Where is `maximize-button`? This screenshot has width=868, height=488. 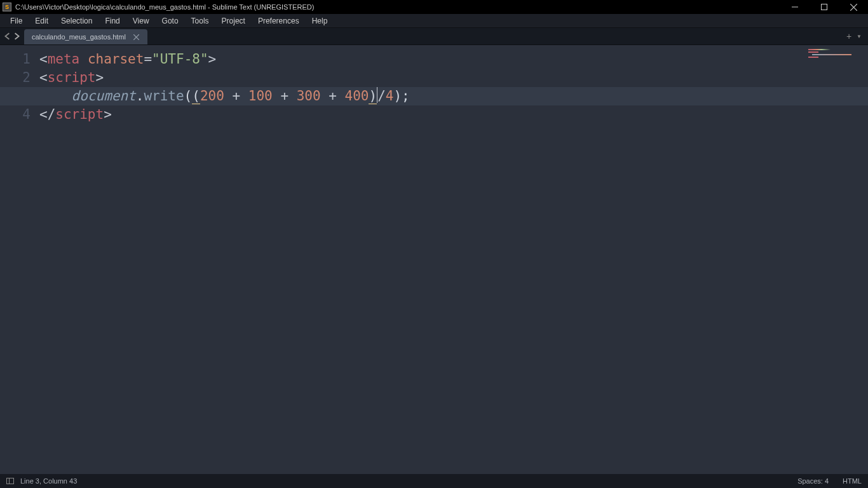
maximize-button is located at coordinates (824, 7).